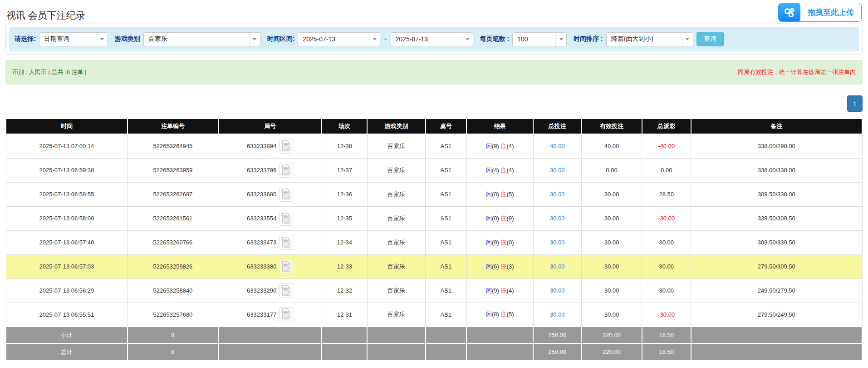  Describe the element at coordinates (344, 126) in the screenshot. I see `column-header: 场次` at that location.